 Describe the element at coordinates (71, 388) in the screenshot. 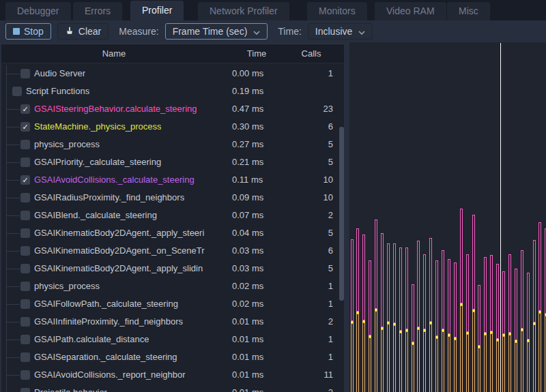

I see `row-name: Projectile.behavior` at that location.